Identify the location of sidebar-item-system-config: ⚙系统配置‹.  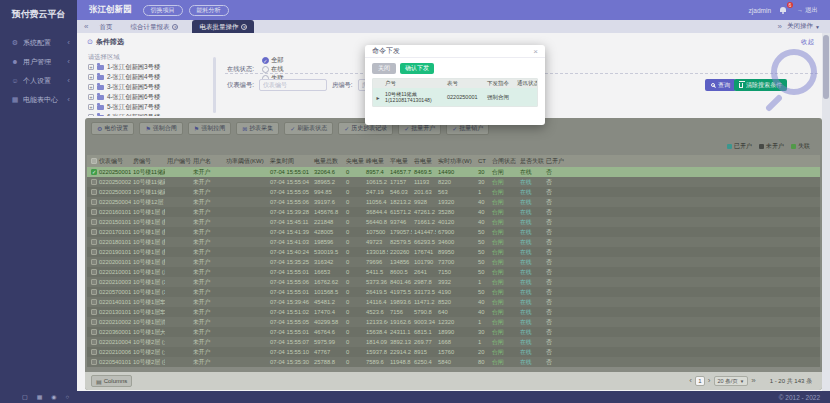
(38, 42).